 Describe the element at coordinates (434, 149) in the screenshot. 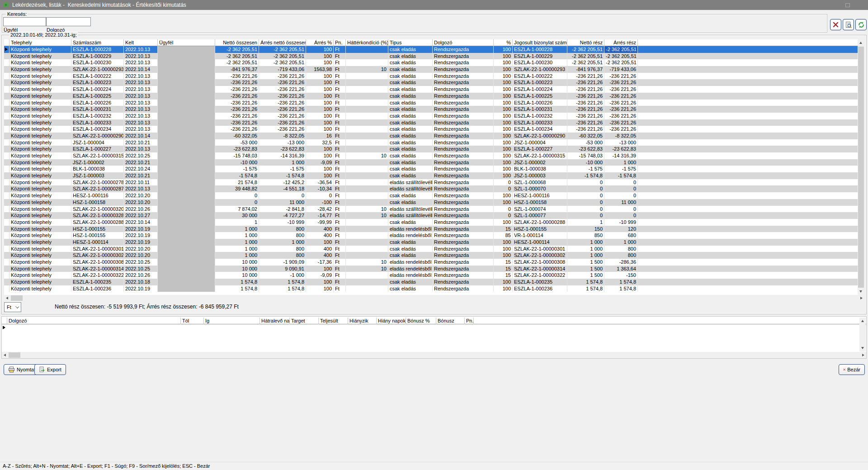

I see `table-row: Központi telephelyESZLA-1-0002272022.10.…` at that location.